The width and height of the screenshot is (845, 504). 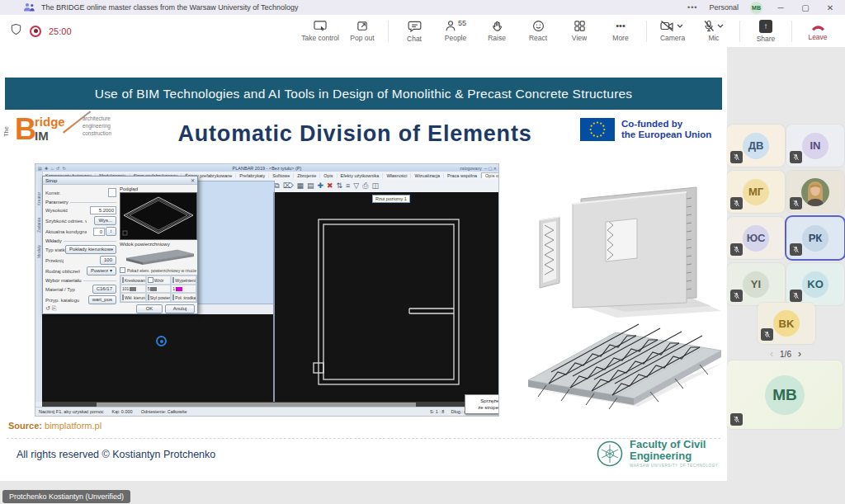 I want to click on cad-viewport-model, so click(x=158, y=358).